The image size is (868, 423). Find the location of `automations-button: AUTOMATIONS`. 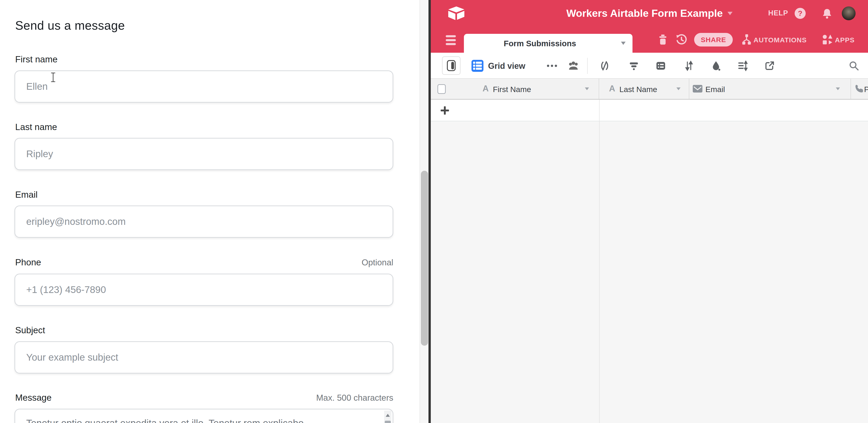

automations-button: AUTOMATIONS is located at coordinates (780, 40).